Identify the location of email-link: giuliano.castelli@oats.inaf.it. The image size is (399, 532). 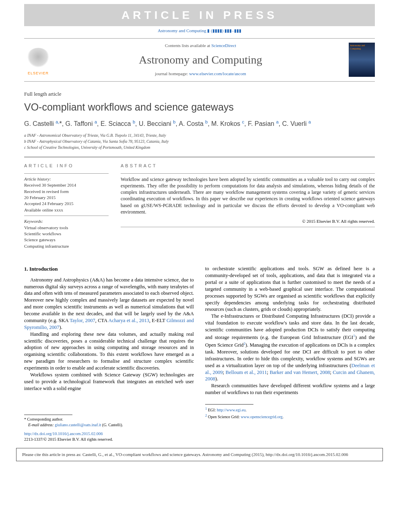
(78, 425).